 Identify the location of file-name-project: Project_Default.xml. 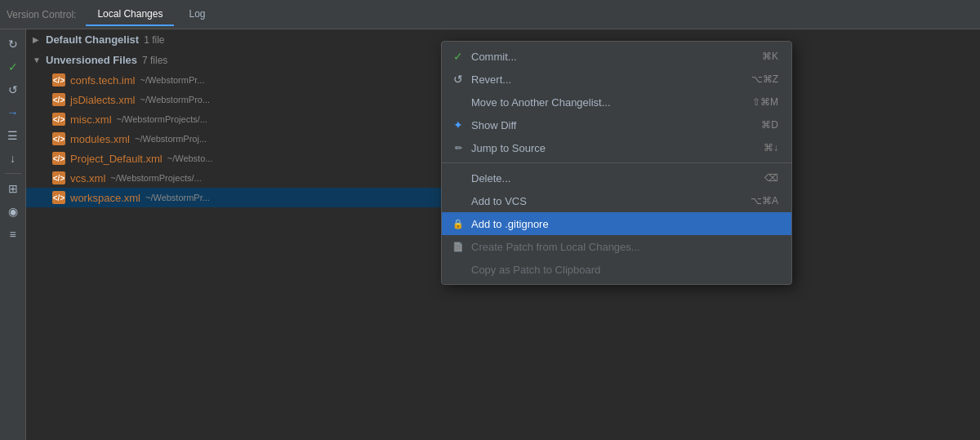
(116, 158).